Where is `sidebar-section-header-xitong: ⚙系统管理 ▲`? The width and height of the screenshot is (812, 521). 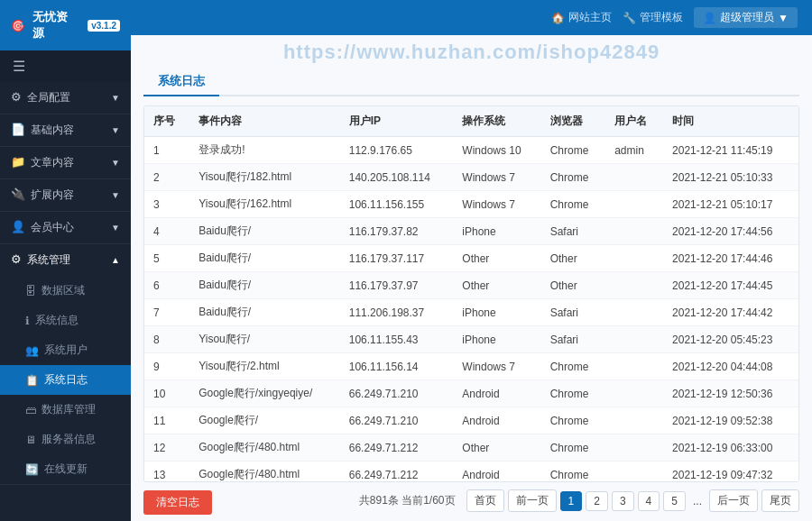
sidebar-section-header-xitong: ⚙系统管理 ▲ is located at coordinates (65, 260).